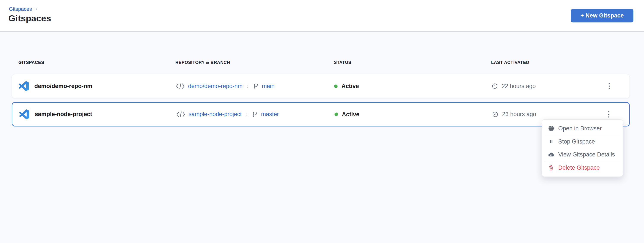  What do you see at coordinates (228, 114) in the screenshot?
I see `repository-branch-cell: sample-node-project : master` at bounding box center [228, 114].